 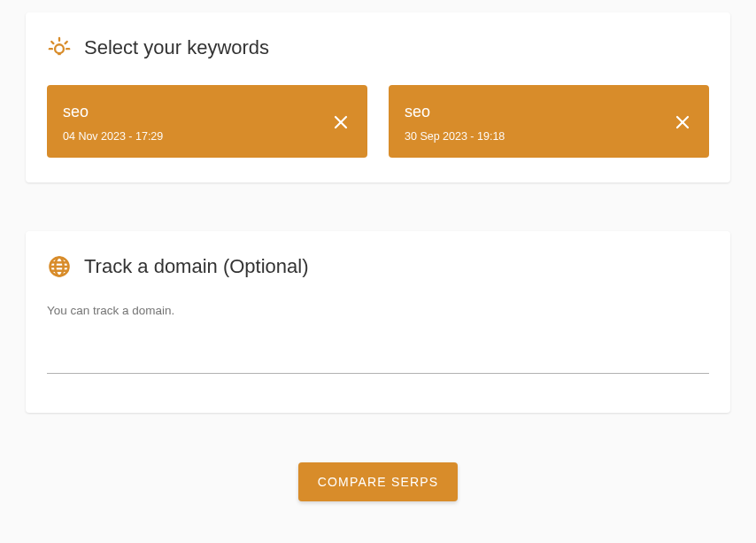 What do you see at coordinates (455, 136) in the screenshot?
I see `chip-date-label: 30 Sep 2023 - 19:18` at bounding box center [455, 136].